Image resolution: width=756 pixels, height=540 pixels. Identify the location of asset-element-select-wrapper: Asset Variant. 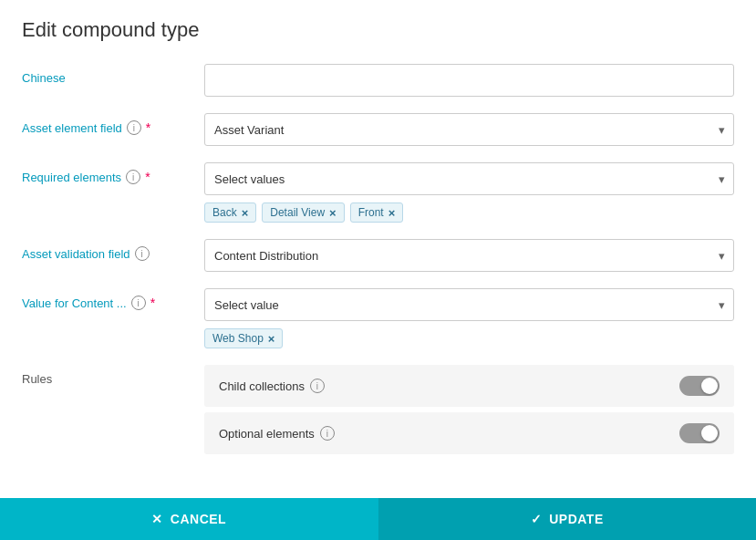
(469, 130).